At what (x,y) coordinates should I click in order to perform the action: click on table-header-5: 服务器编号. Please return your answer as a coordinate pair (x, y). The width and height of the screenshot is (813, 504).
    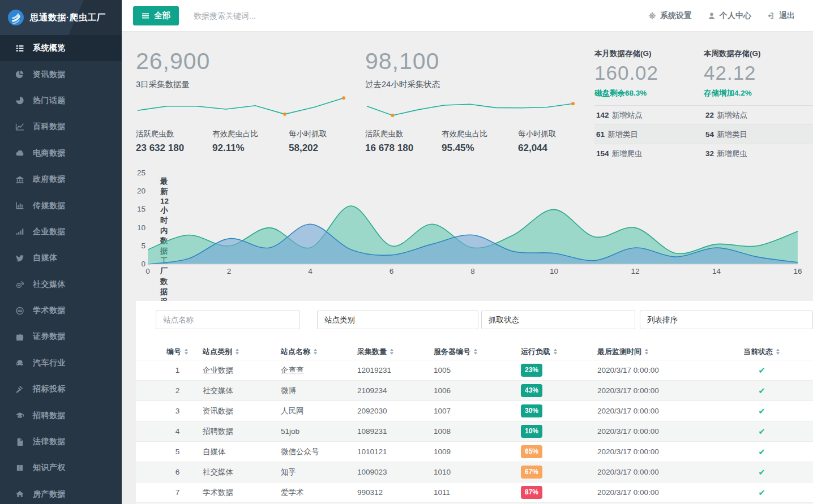
    Looking at the image, I should click on (477, 352).